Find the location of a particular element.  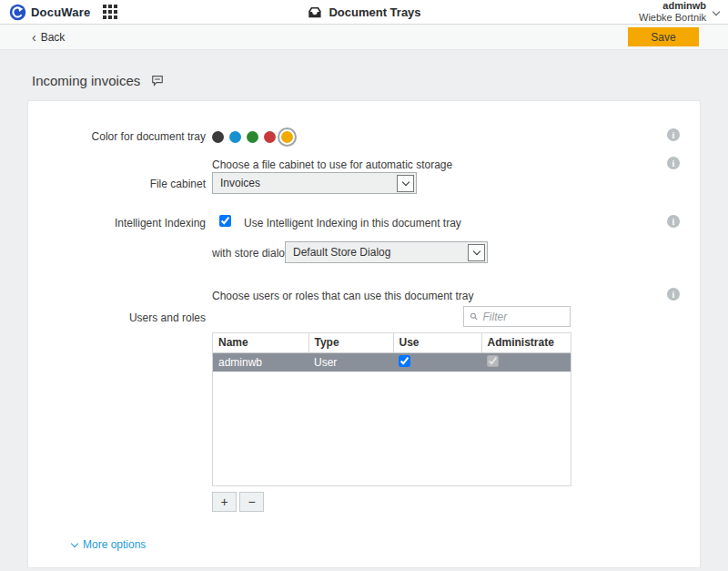

color-swatch-green is located at coordinates (253, 137).